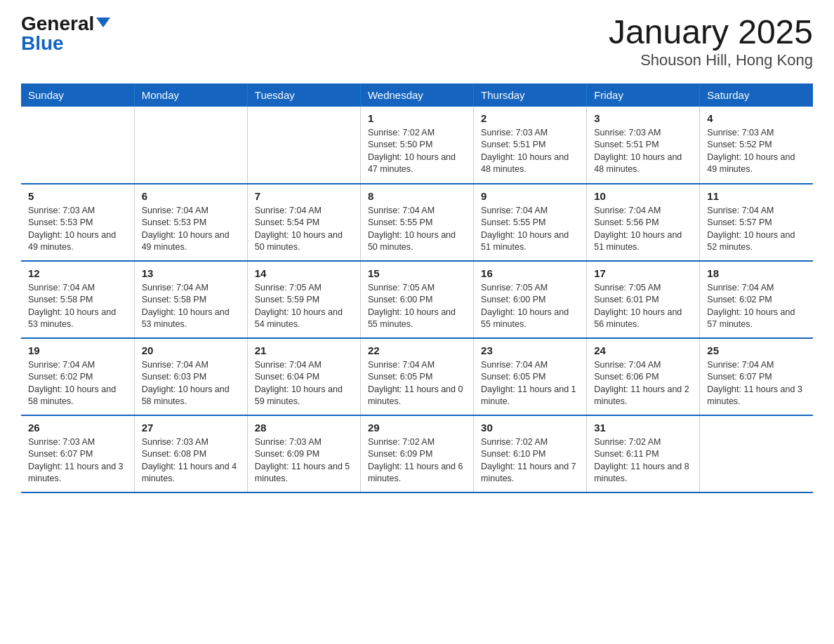  I want to click on day-number: 15, so click(417, 274).